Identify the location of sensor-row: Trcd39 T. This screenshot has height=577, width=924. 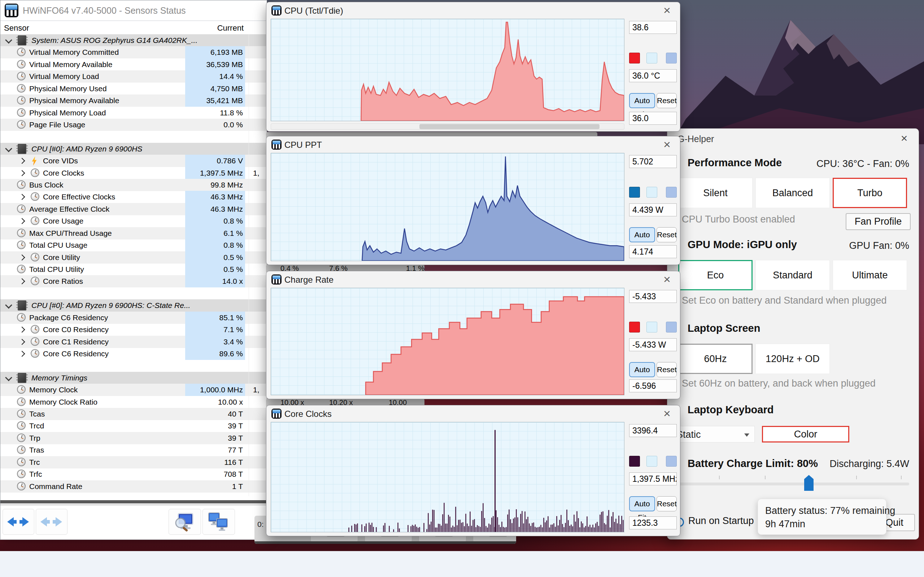
(134, 426).